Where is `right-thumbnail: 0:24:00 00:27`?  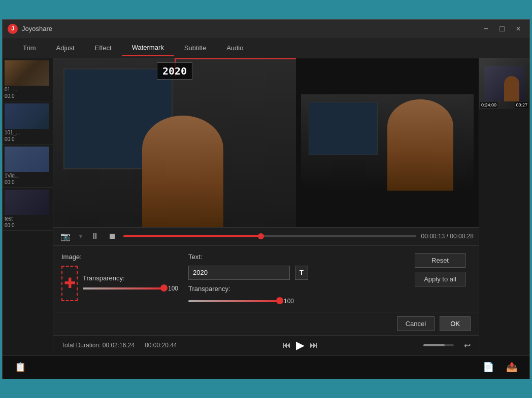
right-thumbnail: 0:24:00 00:27 is located at coordinates (505, 84).